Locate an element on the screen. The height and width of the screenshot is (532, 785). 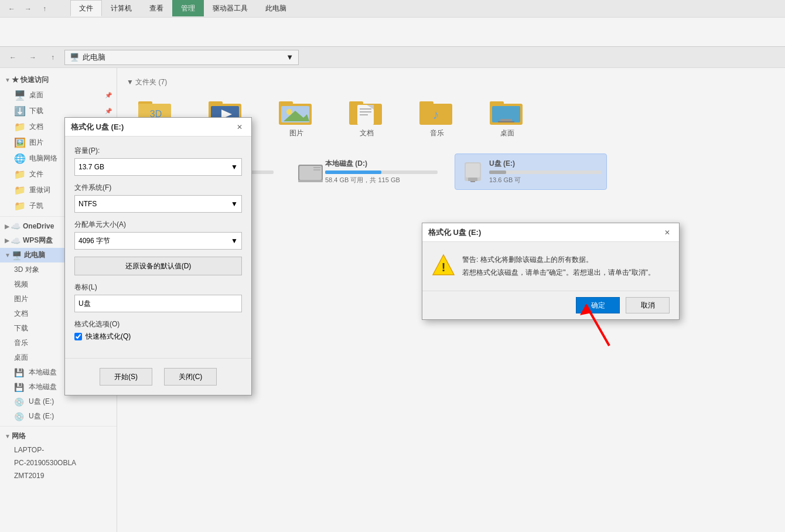
alloc-select: 4096 字节 ▼ is located at coordinates (158, 241).